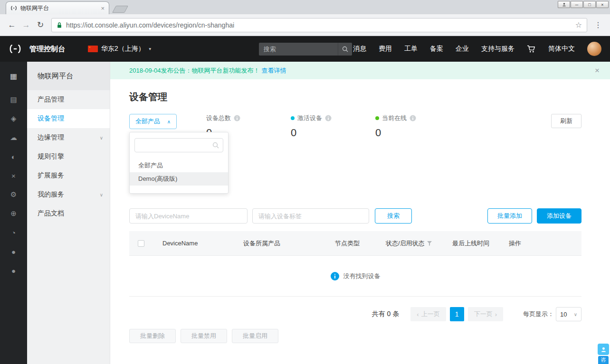 The image size is (610, 364). Describe the element at coordinates (13, 252) in the screenshot. I see `rail-status-icon-1: ●` at that location.